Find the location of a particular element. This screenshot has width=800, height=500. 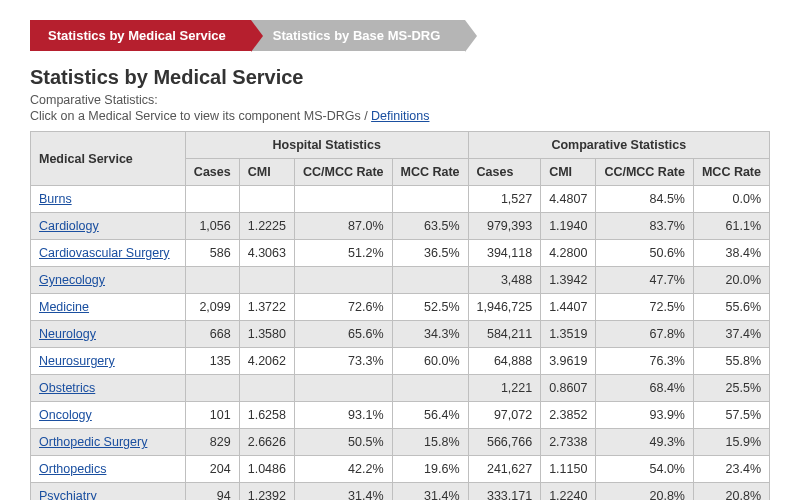

cell-c_ccmcc: 20.8% is located at coordinates (645, 492).